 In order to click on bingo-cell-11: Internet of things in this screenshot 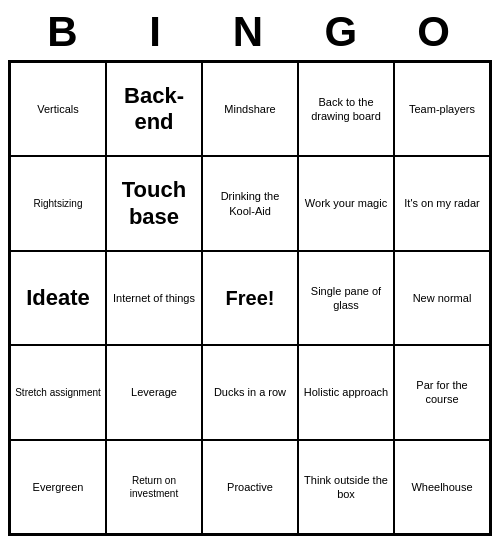, I will do `click(154, 298)`.